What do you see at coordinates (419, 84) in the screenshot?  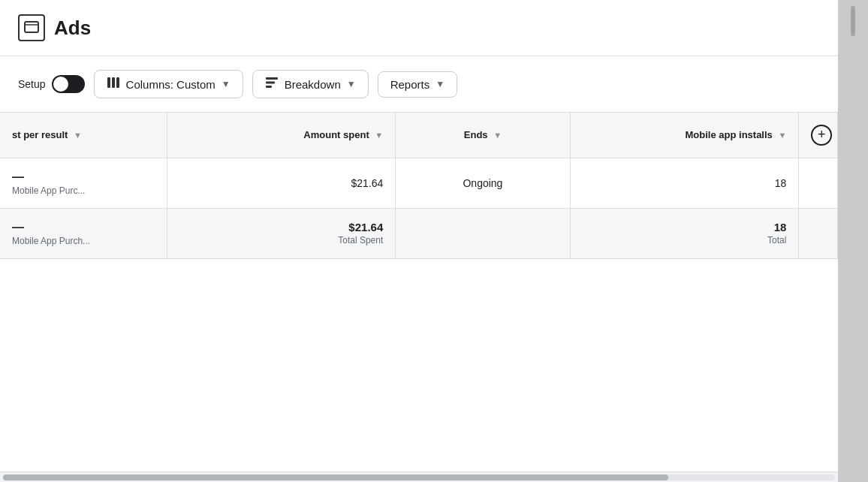 I see `toolbar: Setup Columns: Custom ▼` at bounding box center [419, 84].